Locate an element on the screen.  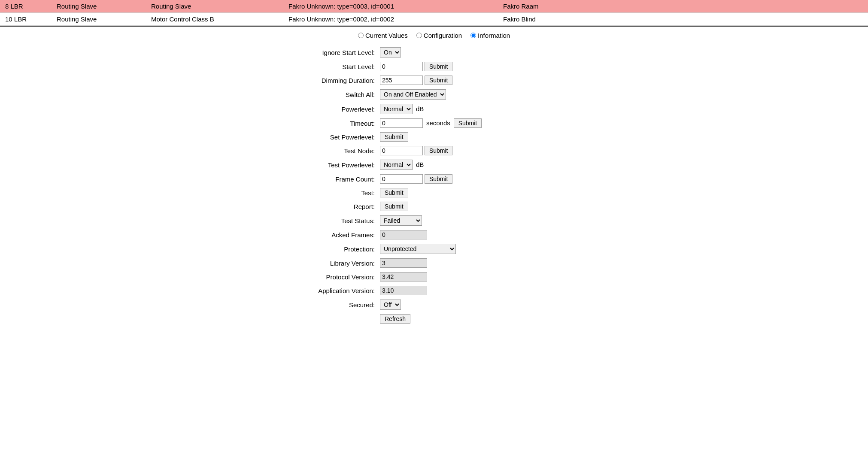
acked-frames-control is located at coordinates (481, 235).